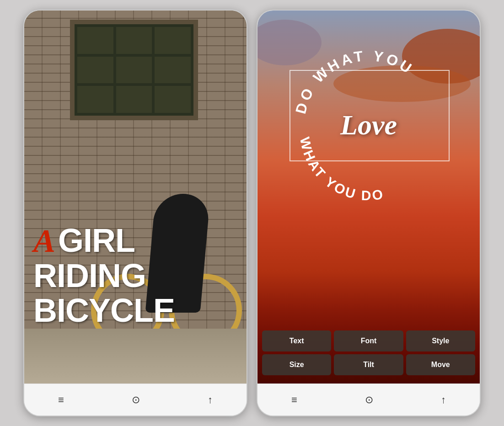  What do you see at coordinates (90, 276) in the screenshot?
I see `text-word-riding: RIDING` at bounding box center [90, 276].